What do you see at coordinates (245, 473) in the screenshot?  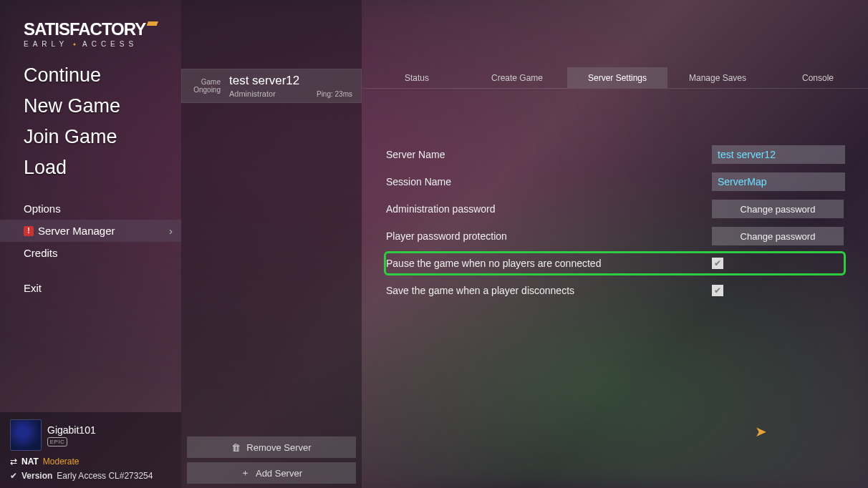 I see `plus-icon: ＋` at bounding box center [245, 473].